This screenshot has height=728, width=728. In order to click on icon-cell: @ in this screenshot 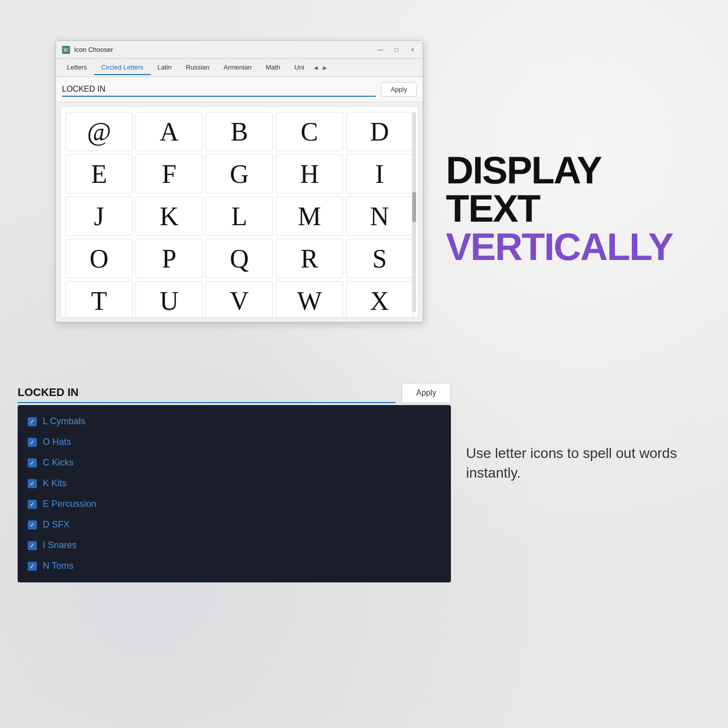, I will do `click(99, 131)`.